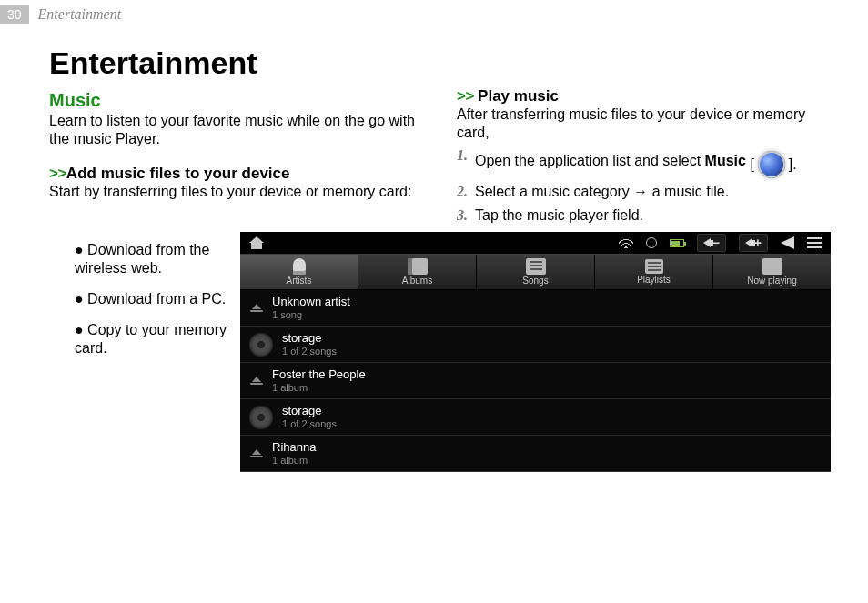 The height and width of the screenshot is (603, 868). I want to click on playlists-icon, so click(654, 266).